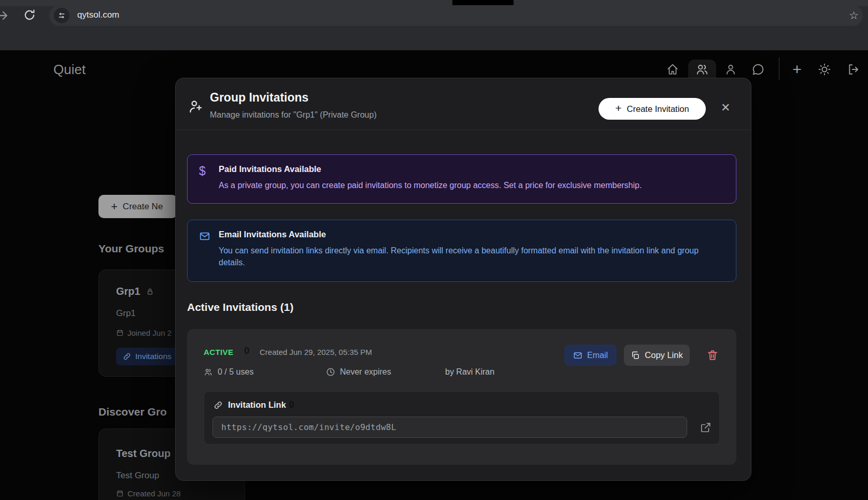 Image resolution: width=868 pixels, height=500 pixels. What do you see at coordinates (758, 69) in the screenshot?
I see `chat-icon` at bounding box center [758, 69].